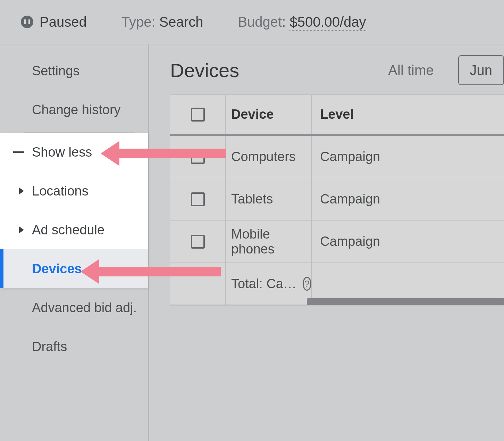 Image resolution: width=504 pixels, height=441 pixels. What do you see at coordinates (56, 71) in the screenshot?
I see `sidebar-item-label: Settings` at bounding box center [56, 71].